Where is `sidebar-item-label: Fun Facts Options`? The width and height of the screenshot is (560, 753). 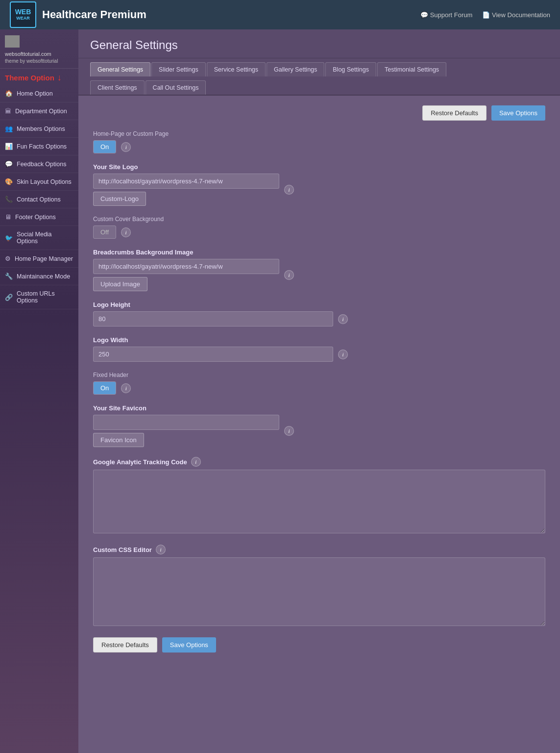 sidebar-item-label: Fun Facts Options is located at coordinates (42, 147).